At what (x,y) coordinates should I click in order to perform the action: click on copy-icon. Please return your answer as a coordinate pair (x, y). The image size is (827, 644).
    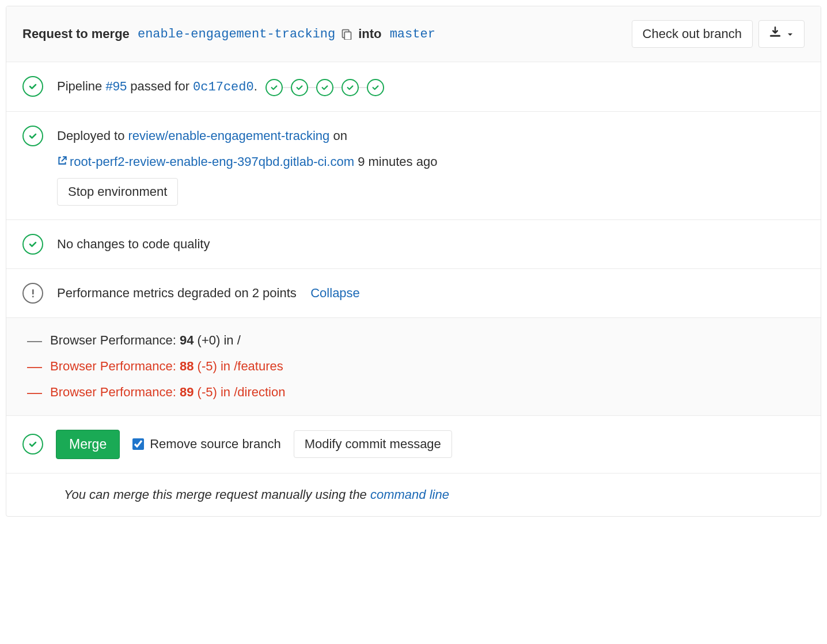
    Looking at the image, I should click on (347, 34).